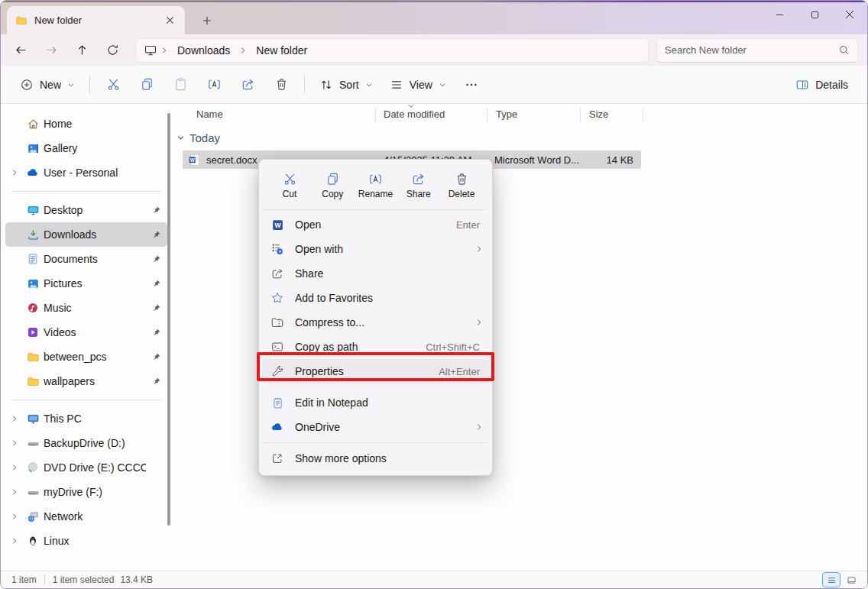 The width and height of the screenshot is (868, 589). I want to click on menu-item-add-to-favorites: Add to Favorites, so click(376, 298).